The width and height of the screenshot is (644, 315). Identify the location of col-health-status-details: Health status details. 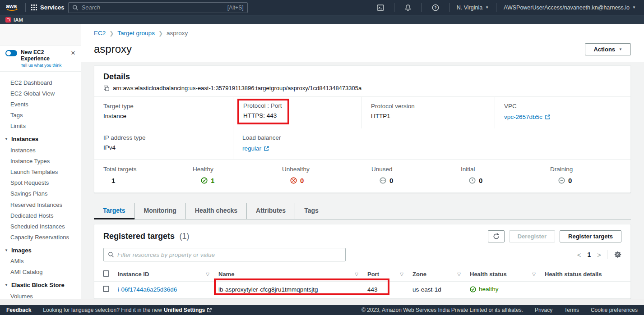
(573, 274).